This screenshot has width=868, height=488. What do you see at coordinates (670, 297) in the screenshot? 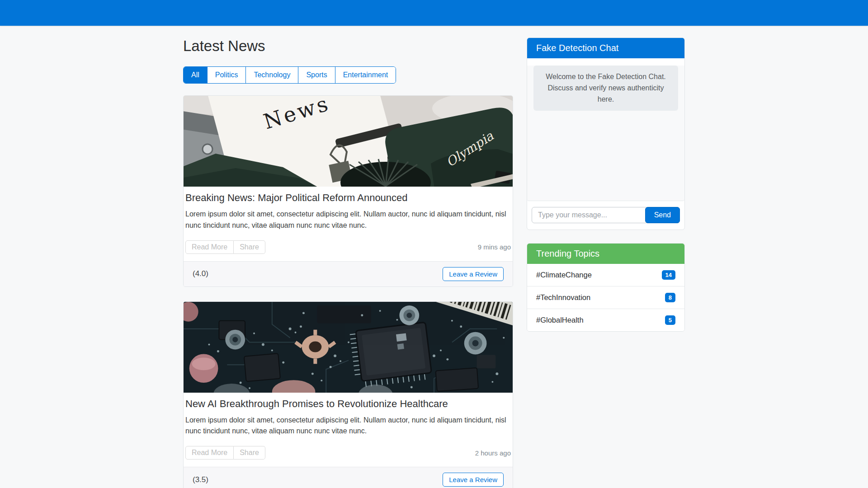
I see `topic-count-badge: 8` at bounding box center [670, 297].